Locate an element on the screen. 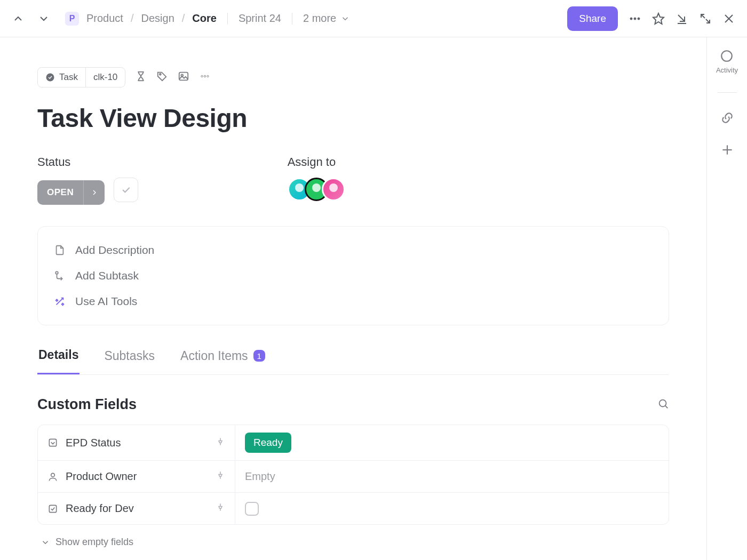 Image resolution: width=747 pixels, height=560 pixels. task-title: Task View Design is located at coordinates (353, 118).